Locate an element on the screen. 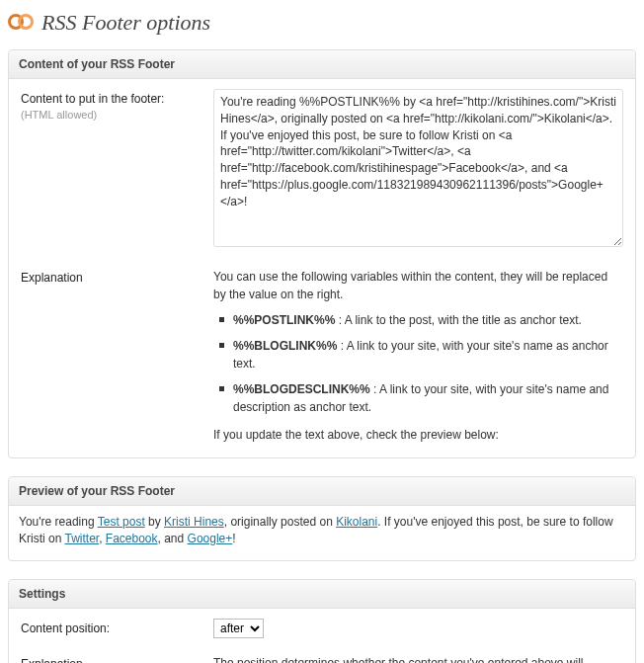 This screenshot has width=644, height=663. preview-link-site: Kikolani is located at coordinates (357, 522).